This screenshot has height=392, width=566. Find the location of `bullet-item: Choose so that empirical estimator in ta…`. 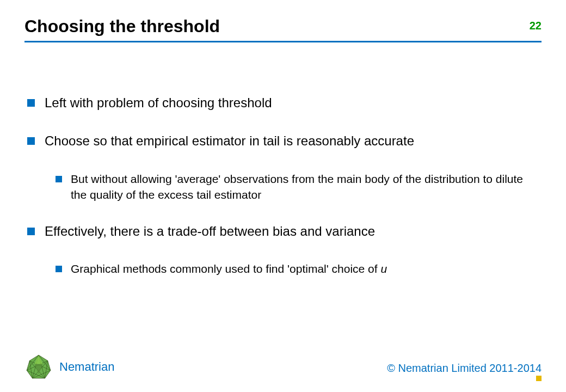

bullet-item: Choose so that empirical estimator in ta… is located at coordinates (284, 141).